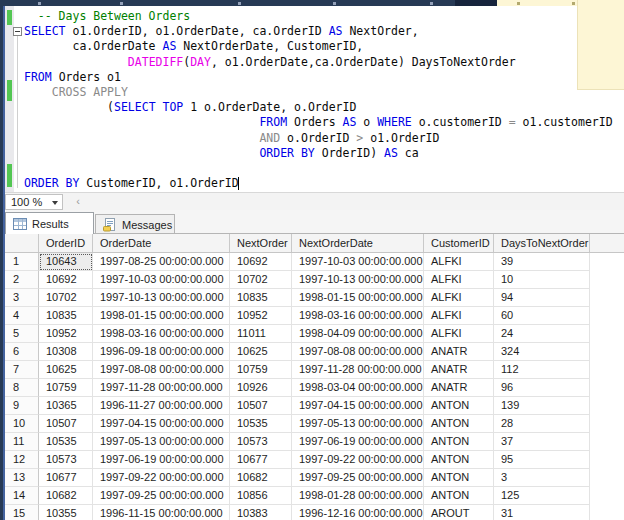 The width and height of the screenshot is (624, 520). What do you see at coordinates (66, 352) in the screenshot?
I see `grid-cell: 10308` at bounding box center [66, 352].